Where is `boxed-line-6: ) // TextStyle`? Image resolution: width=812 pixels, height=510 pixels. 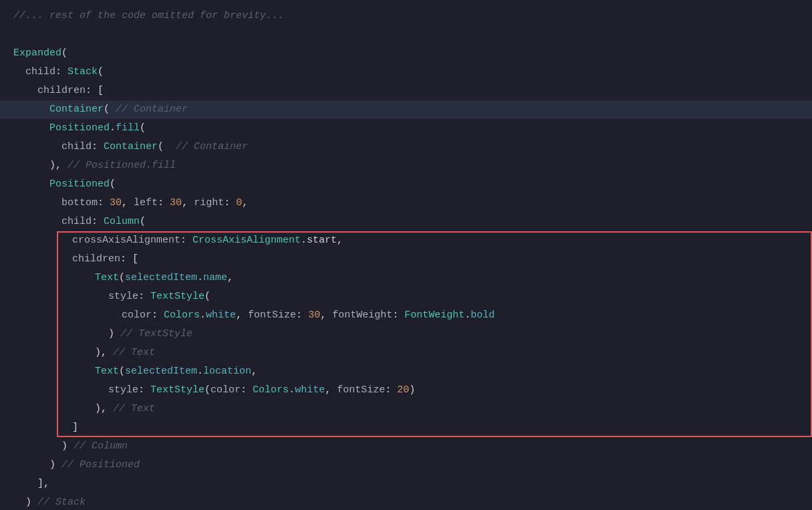 boxed-line-6: ) // TextStyle is located at coordinates (406, 334).